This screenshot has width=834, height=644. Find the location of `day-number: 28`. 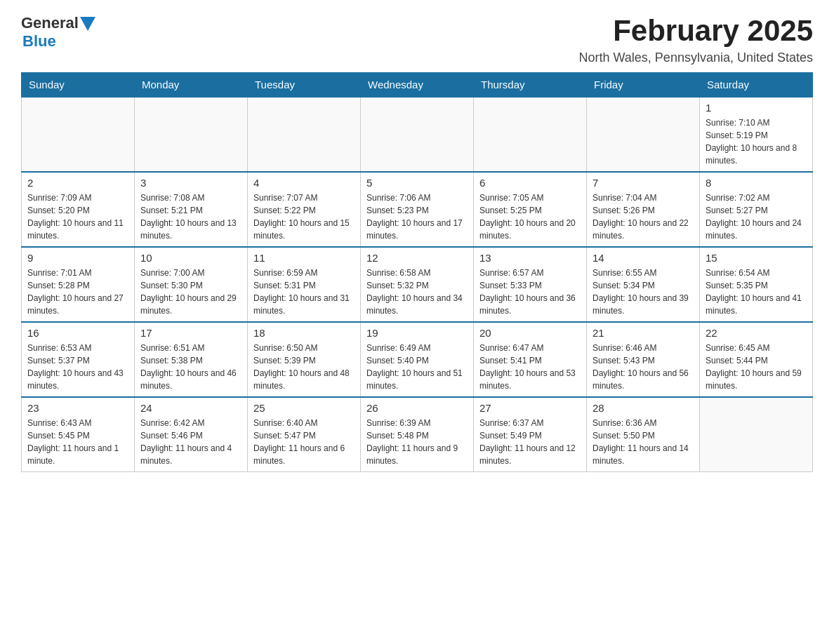

day-number: 28 is located at coordinates (643, 408).